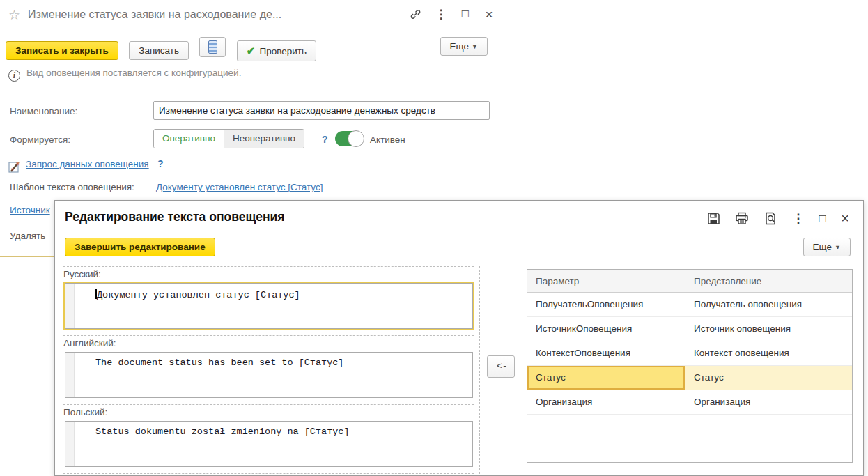 The image size is (868, 476). I want to click on insert-parameter-button: <-, so click(501, 367).